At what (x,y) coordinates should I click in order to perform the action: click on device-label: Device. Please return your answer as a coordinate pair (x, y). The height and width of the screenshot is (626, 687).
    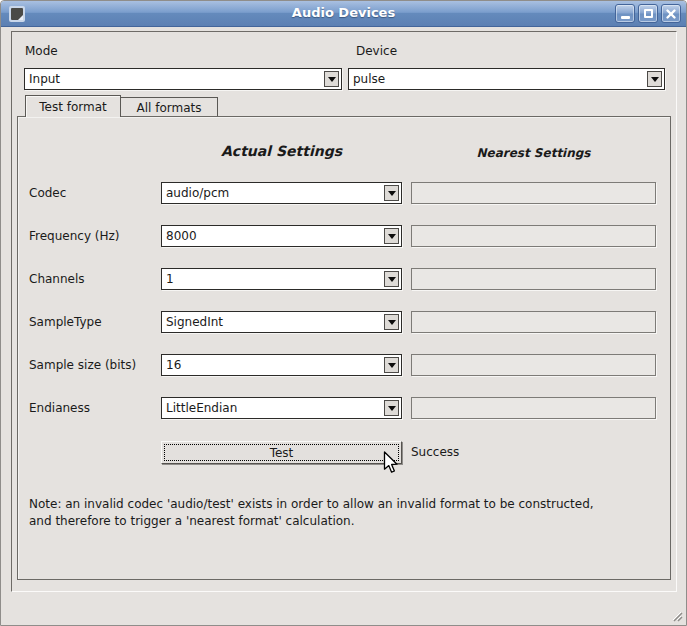
    Looking at the image, I should click on (376, 52).